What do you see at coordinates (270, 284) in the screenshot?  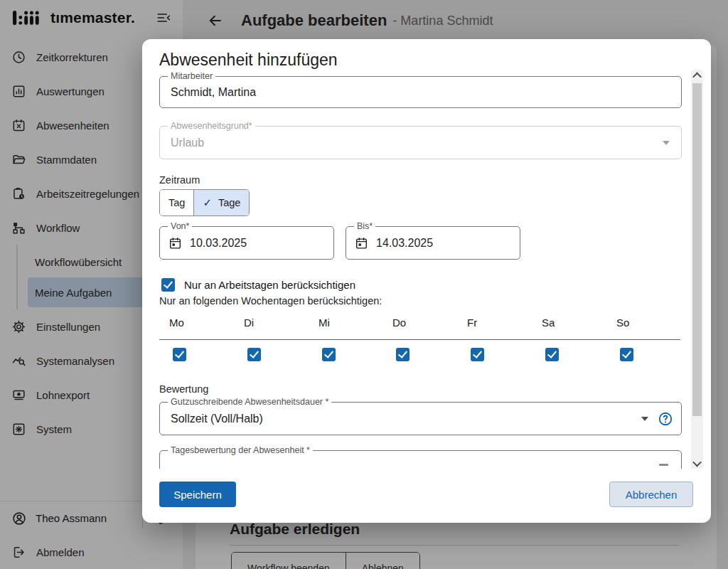 I see `checkbox-label: Nur an Arbeitstagen berücksichtigen` at bounding box center [270, 284].